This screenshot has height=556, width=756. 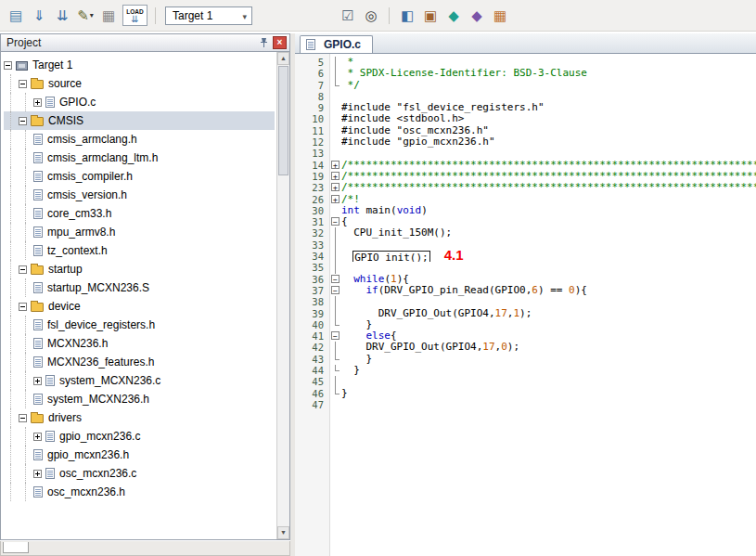 I want to click on fold-margin, so click(x=336, y=245).